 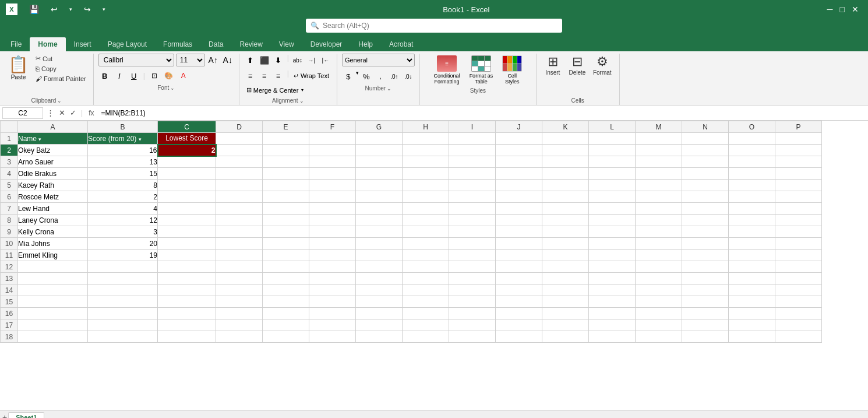 What do you see at coordinates (799, 325) in the screenshot?
I see `cell-P17` at bounding box center [799, 325].